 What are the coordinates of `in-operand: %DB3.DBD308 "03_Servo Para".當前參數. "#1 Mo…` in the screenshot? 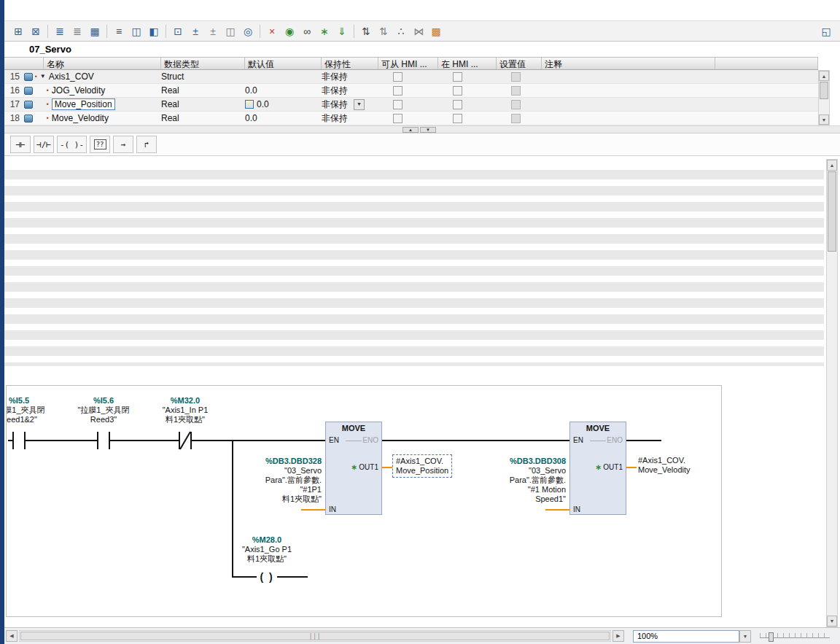 It's located at (518, 480).